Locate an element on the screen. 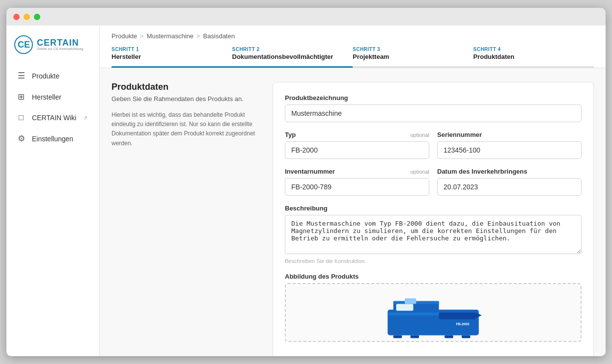 The height and width of the screenshot is (364, 612). sidebar-nav: ☰ Produkte ⊞ Hersteller □ CERTAIN Wiki ↗… is located at coordinates (53, 107).